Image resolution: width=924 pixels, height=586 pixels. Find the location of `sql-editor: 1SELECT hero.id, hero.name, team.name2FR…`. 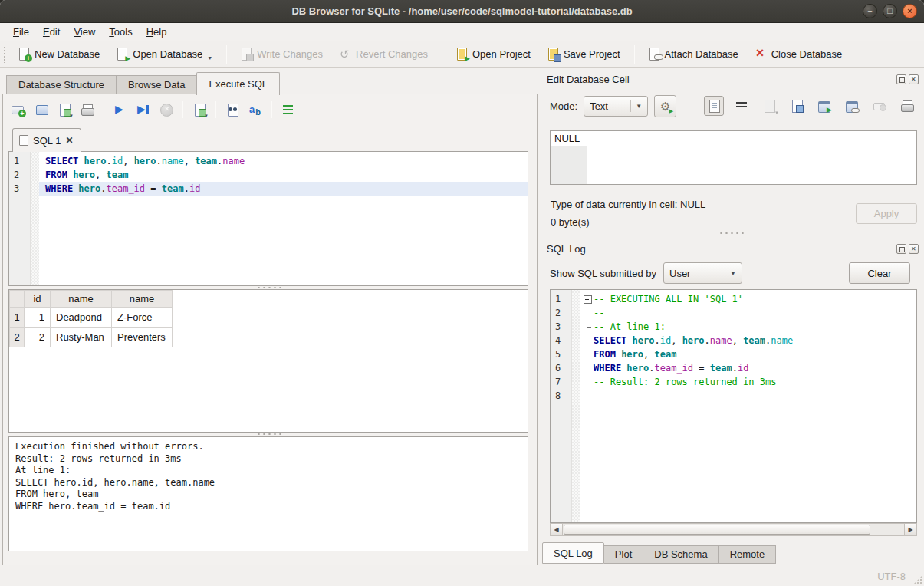

sql-editor: 1SELECT hero.id, hero.name, team.name2FR… is located at coordinates (268, 219).